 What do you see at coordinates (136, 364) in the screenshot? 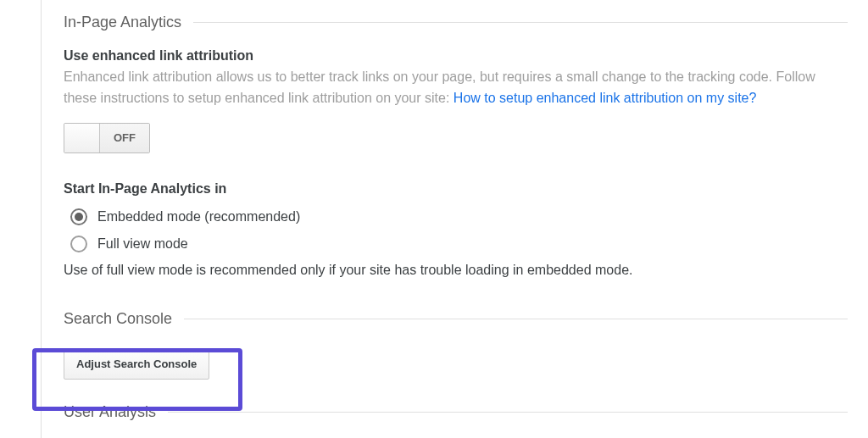
I see `adjust-search-console-button: Adjust Search Console` at bounding box center [136, 364].